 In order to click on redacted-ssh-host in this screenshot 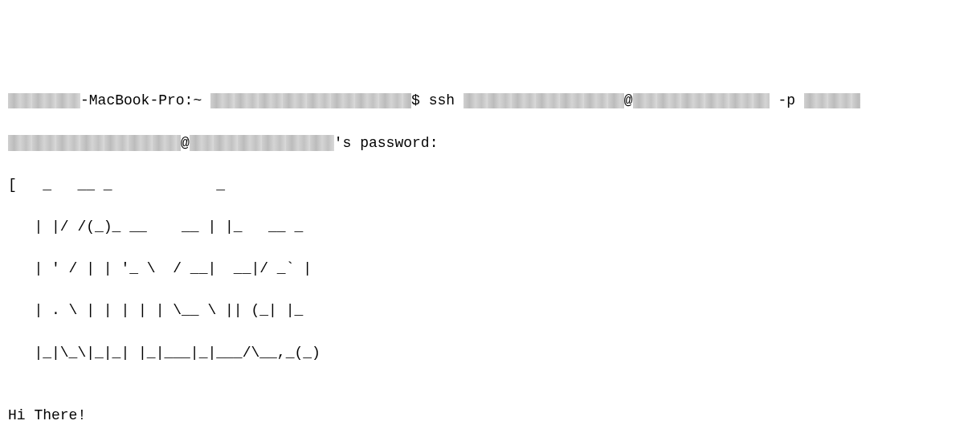, I will do `click(701, 101)`.